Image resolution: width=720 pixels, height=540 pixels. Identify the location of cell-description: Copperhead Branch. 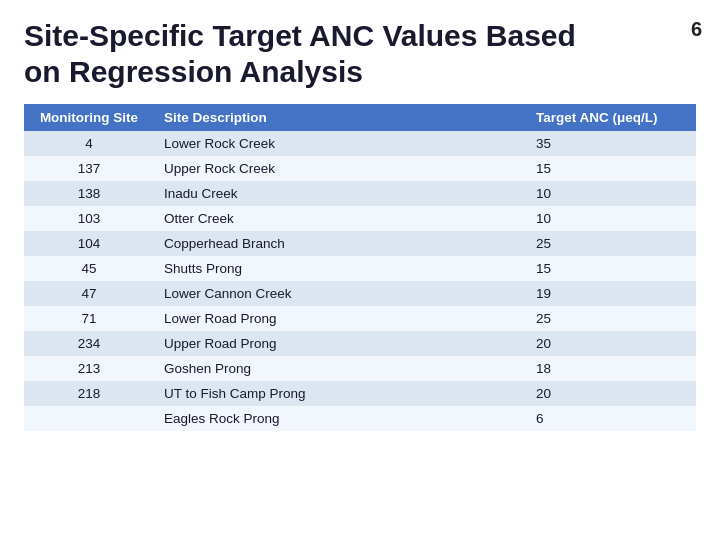
(340, 244).